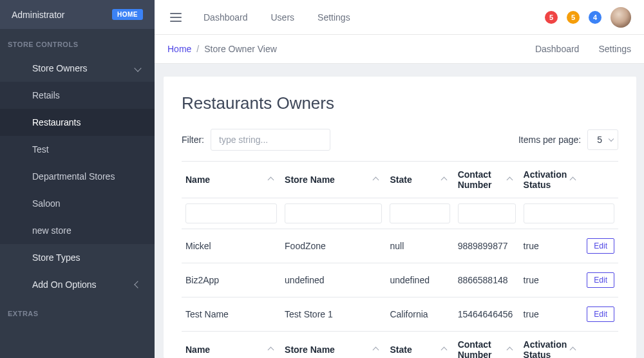 The height and width of the screenshot is (358, 644). What do you see at coordinates (487, 246) in the screenshot?
I see `cell-contact: 9889899877` at bounding box center [487, 246].